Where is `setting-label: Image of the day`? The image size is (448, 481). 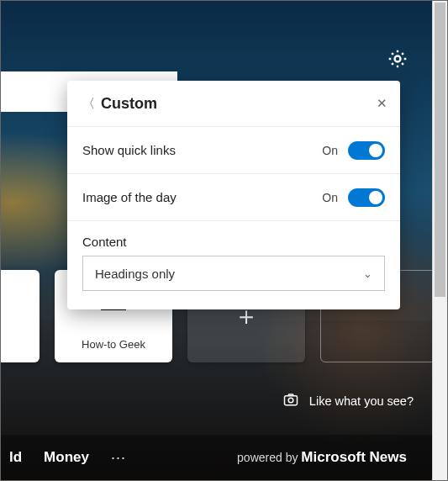 setting-label: Image of the day is located at coordinates (202, 197).